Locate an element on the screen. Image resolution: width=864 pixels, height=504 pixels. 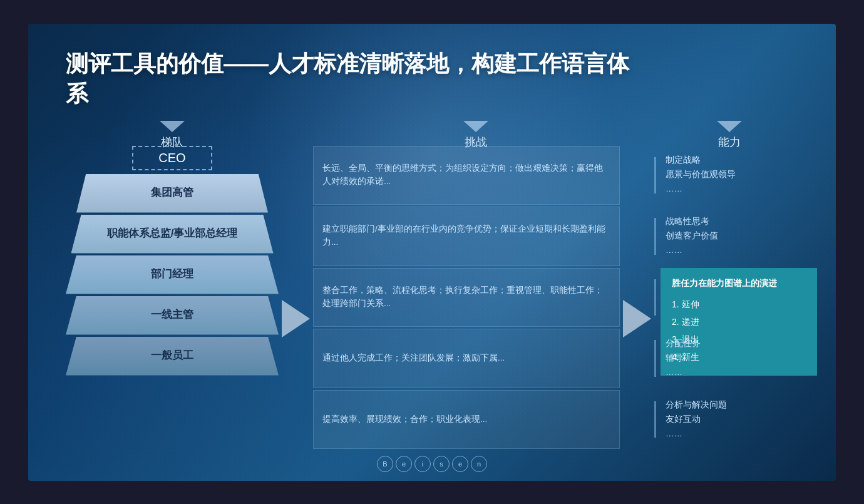
challenge-text-3: 通过他人完成工作；关注团队发展；激励下属... is located at coordinates (413, 358).